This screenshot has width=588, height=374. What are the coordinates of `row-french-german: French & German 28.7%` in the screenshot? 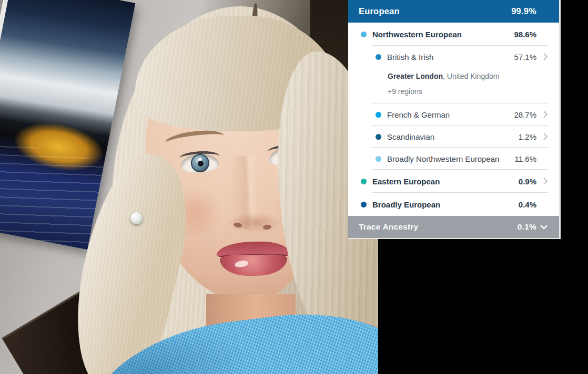 It's located at (453, 115).